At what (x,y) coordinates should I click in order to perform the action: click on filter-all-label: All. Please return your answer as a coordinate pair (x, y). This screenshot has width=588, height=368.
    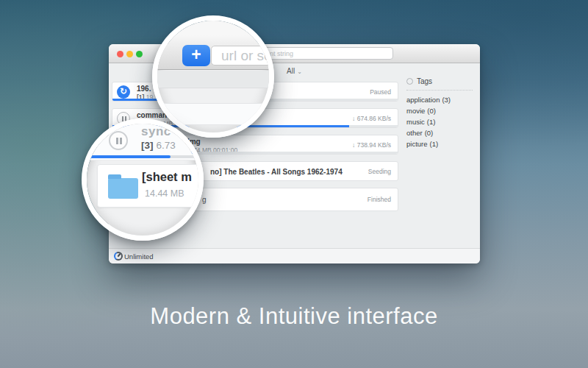
    Looking at the image, I should click on (291, 71).